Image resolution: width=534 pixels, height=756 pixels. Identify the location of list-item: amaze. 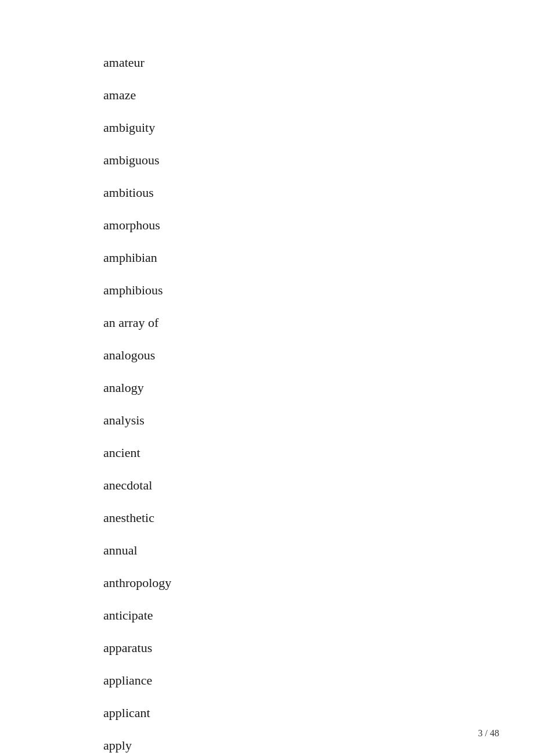
(319, 95).